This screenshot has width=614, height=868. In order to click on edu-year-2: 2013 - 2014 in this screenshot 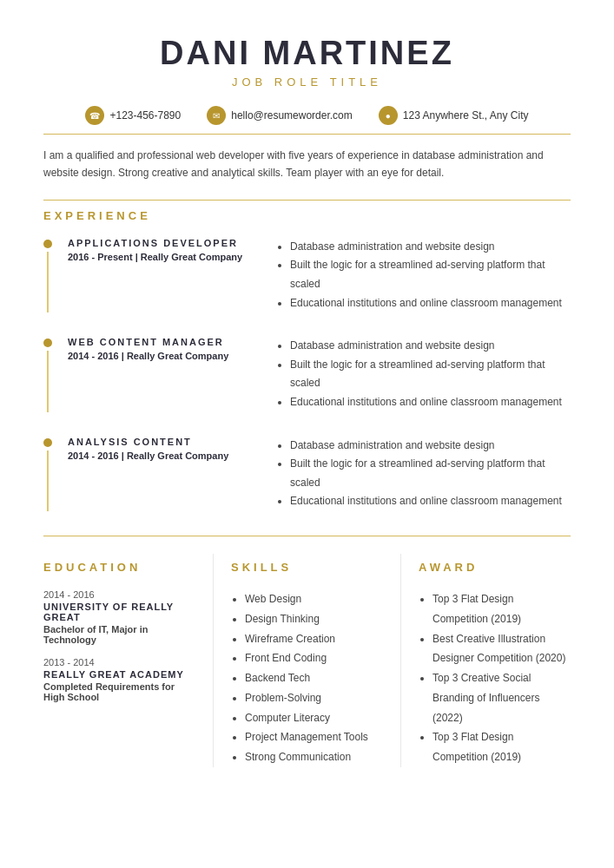, I will do `click(120, 662)`.